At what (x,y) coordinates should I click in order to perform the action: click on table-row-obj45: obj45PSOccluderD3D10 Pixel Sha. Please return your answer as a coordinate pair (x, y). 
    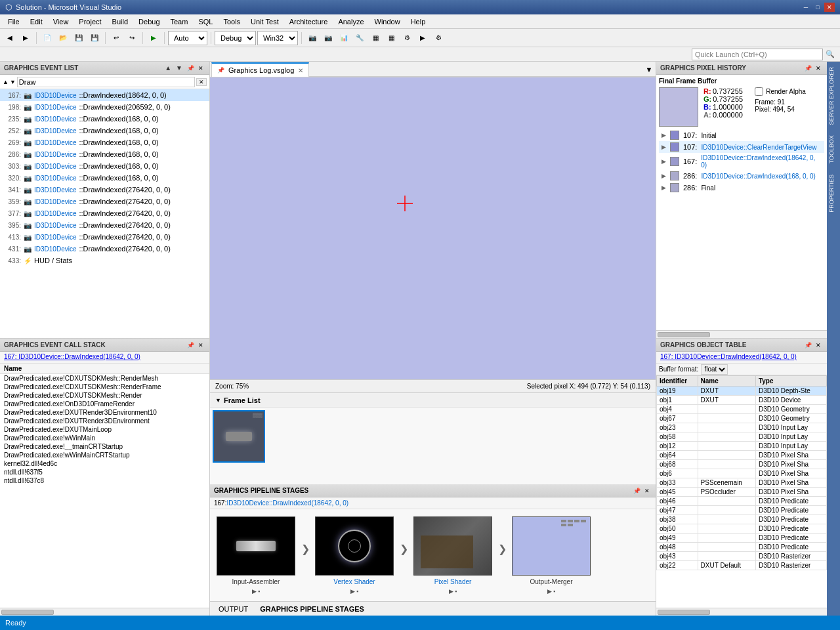
    Looking at the image, I should click on (742, 492).